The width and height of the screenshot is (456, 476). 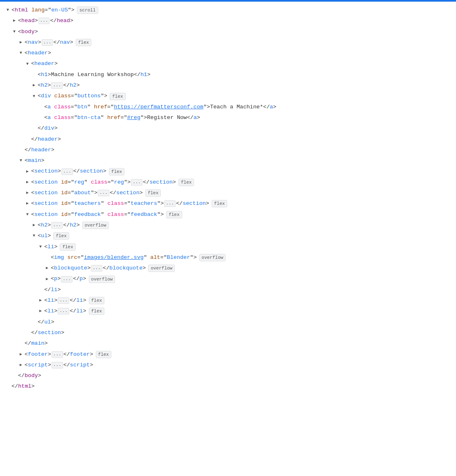 I want to click on li-flex-badge: flex, so click(x=68, y=247).